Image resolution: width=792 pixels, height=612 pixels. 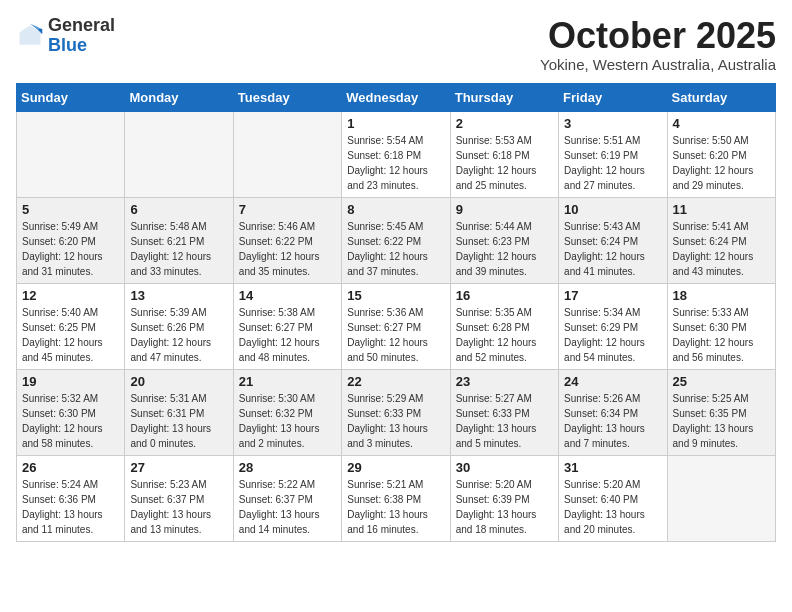 What do you see at coordinates (396, 97) in the screenshot?
I see `weekday-header-wednesday: Wednesday` at bounding box center [396, 97].